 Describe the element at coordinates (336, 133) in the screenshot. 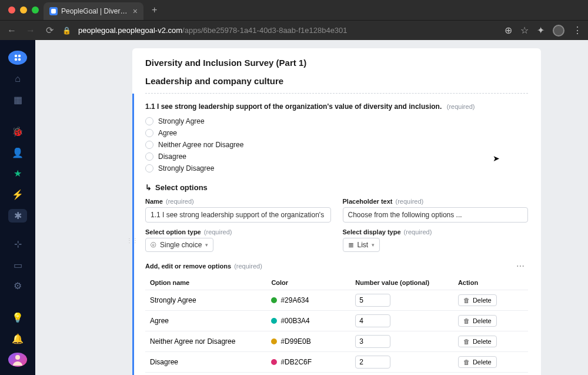

I see `radio-option: Agree` at that location.